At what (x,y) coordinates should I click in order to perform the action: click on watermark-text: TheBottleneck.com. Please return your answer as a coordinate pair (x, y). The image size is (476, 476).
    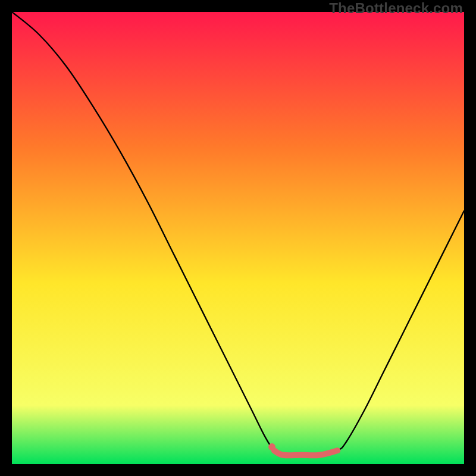
    Looking at the image, I should click on (396, 8).